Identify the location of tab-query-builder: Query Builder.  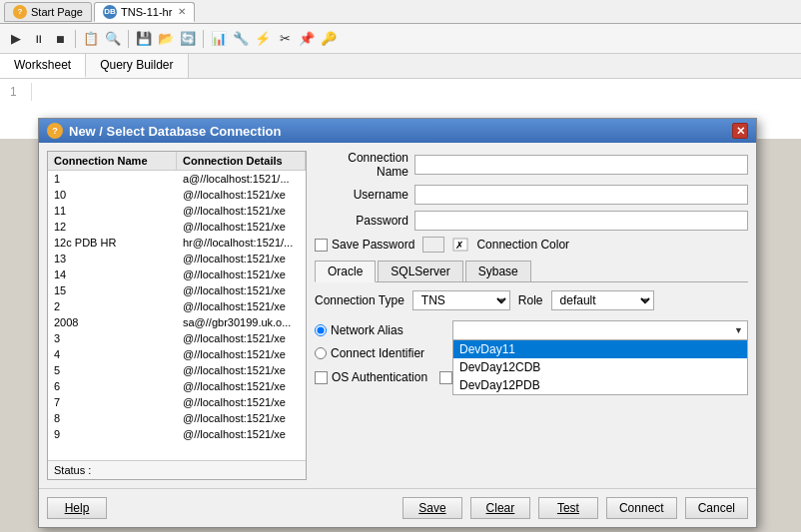
(137, 66).